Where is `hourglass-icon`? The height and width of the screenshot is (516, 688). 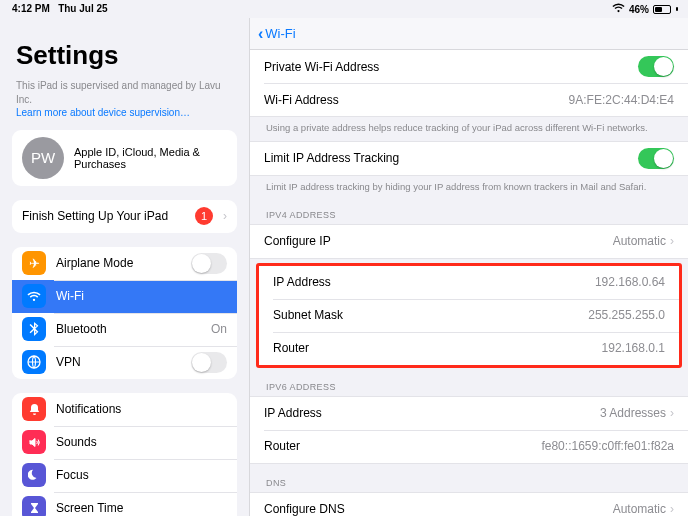 hourglass-icon is located at coordinates (34, 506).